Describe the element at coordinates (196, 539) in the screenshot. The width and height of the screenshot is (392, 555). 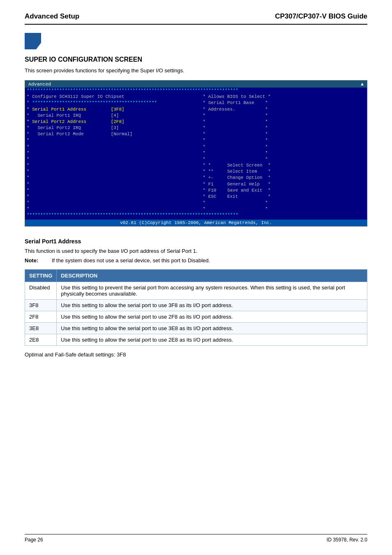
I see `page-footer: Page 26 ID 35978, Rev. 2.0` at that location.